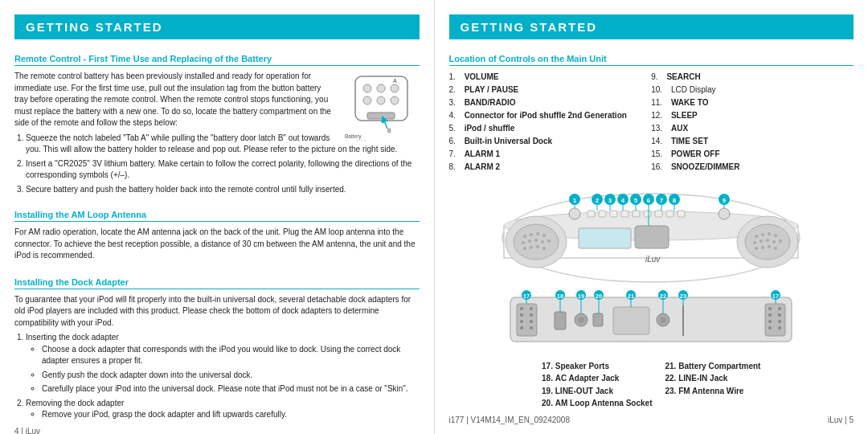  Describe the element at coordinates (217, 312) in the screenshot. I see `dock-adapter-body: To guarantee that your iPod will fit pro…` at that location.